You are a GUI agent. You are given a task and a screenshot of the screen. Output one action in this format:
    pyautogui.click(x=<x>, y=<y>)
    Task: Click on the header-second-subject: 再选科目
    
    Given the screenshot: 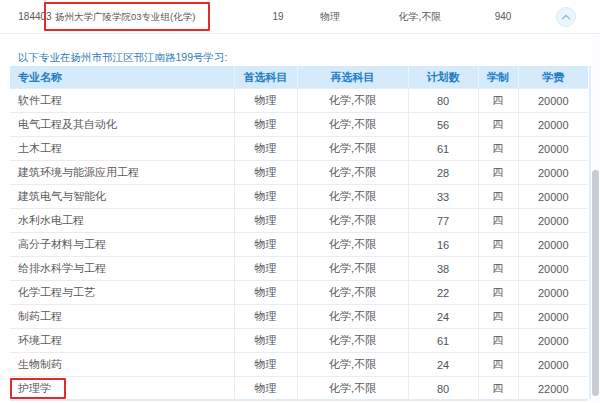 What is the action you would take?
    pyautogui.click(x=352, y=78)
    